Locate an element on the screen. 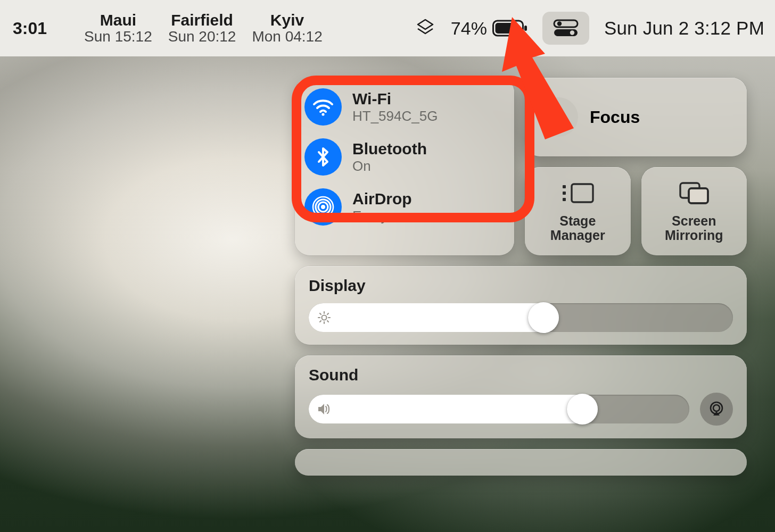 The image size is (775, 532). wifi-icon is located at coordinates (323, 107).